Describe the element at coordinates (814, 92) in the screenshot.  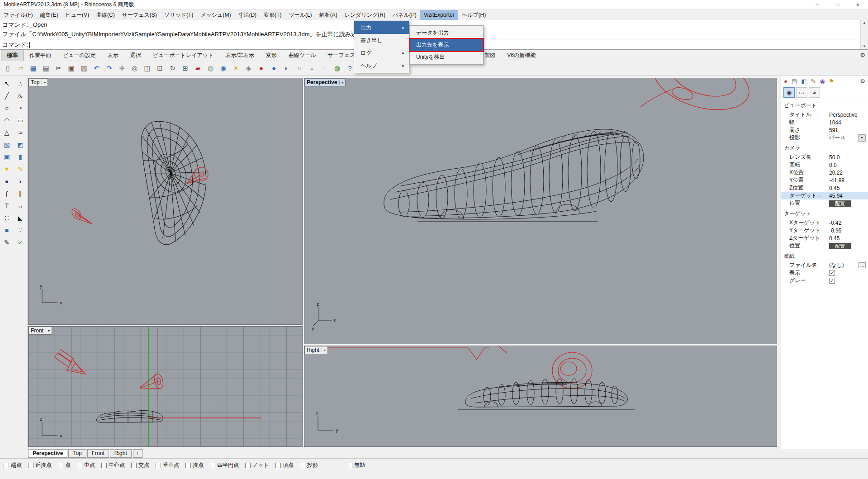
I see `orientation-button: ◕` at that location.